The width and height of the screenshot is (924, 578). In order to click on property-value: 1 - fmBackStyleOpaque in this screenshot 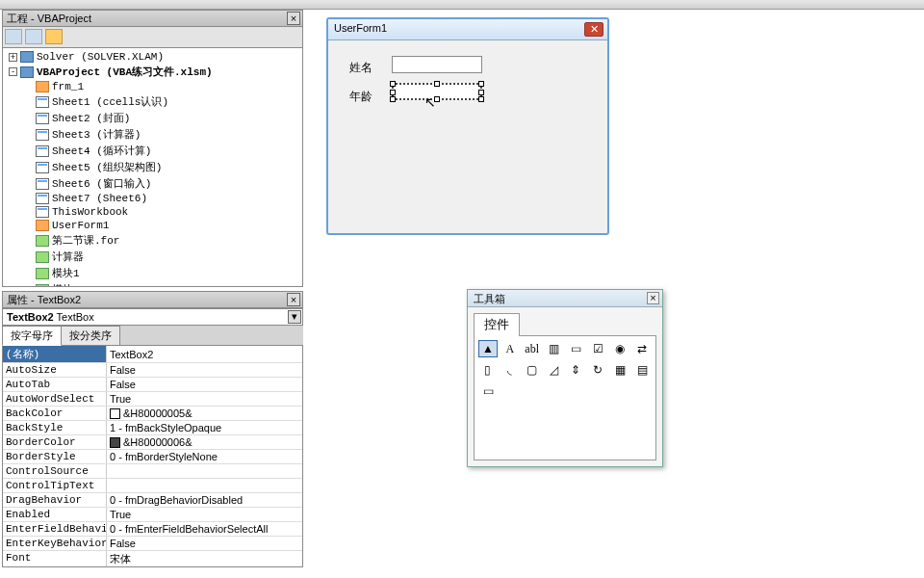, I will do `click(204, 428)`.